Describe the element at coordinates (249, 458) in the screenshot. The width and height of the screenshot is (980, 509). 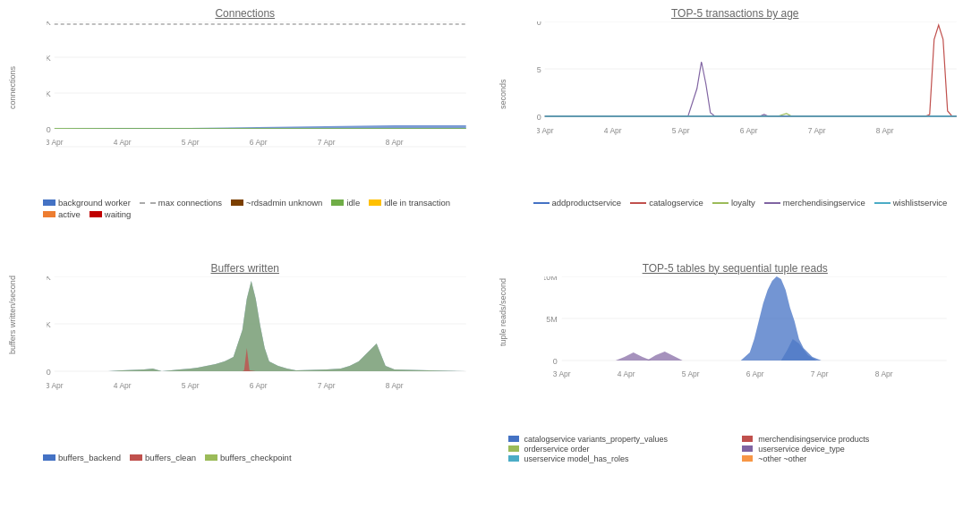
I see `legend-buffers-checkpoint: buffers_checkpoint` at that location.